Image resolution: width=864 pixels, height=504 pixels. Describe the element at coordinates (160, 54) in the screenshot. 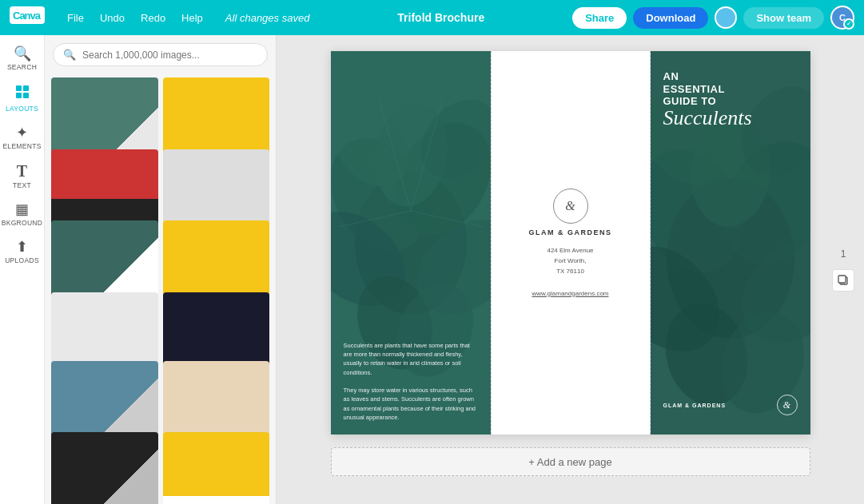

I see `search-bar: 🔍` at that location.